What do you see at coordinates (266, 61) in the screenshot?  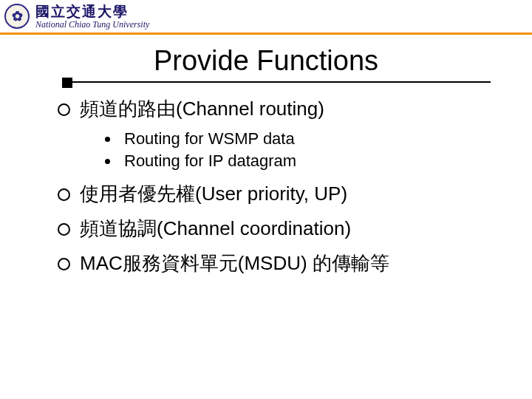 I see `slide-title: Provide Functions` at bounding box center [266, 61].